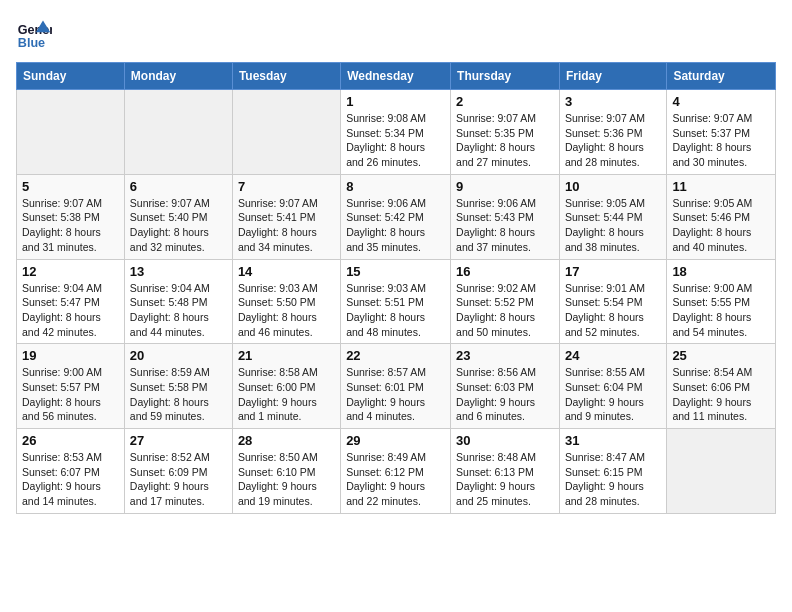 The height and width of the screenshot is (612, 792). I want to click on day-info: Sunrise: 9:00 AM Sunset: 5:55 PM Dayligh…, so click(721, 310).